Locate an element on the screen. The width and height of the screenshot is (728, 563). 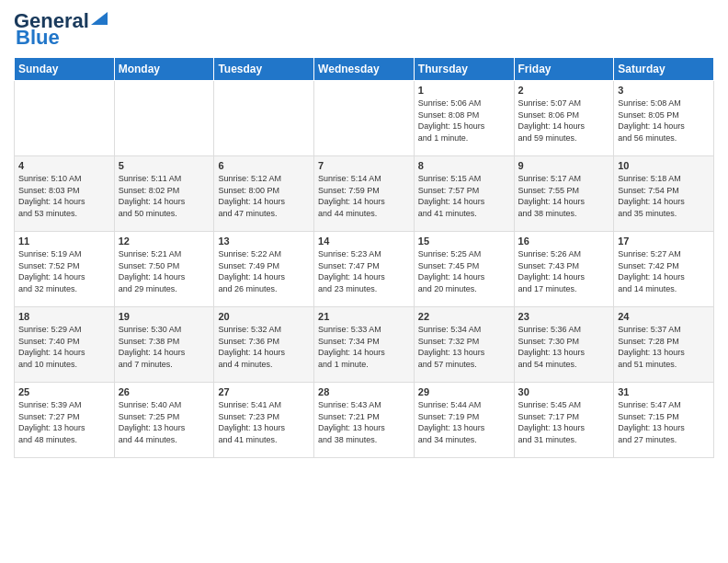
day-number: 18 is located at coordinates (64, 316).